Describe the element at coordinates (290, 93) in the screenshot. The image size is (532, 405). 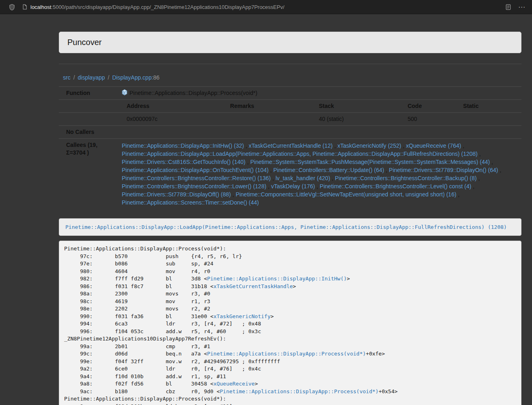
I see `function-row: Function Pinetime::Applications::Display…` at that location.